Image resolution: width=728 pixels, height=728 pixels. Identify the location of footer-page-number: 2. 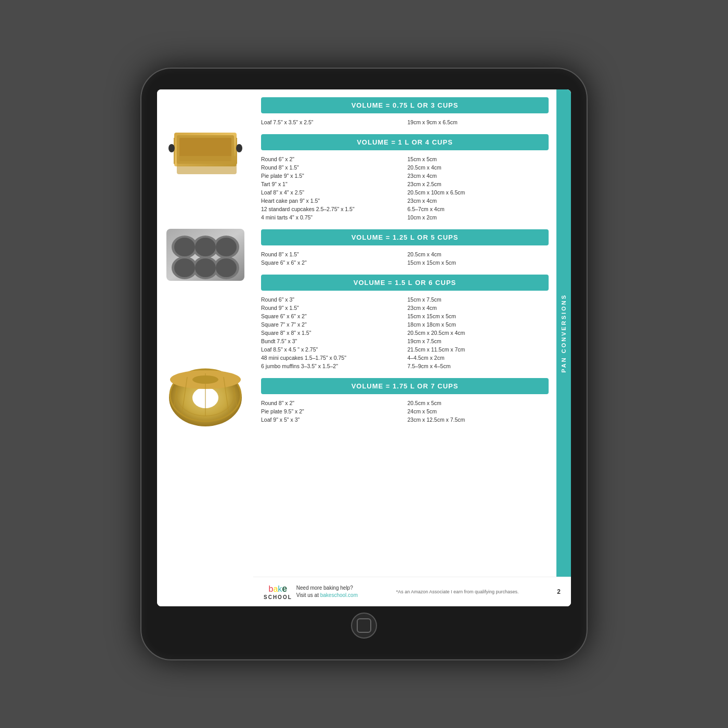
(558, 592).